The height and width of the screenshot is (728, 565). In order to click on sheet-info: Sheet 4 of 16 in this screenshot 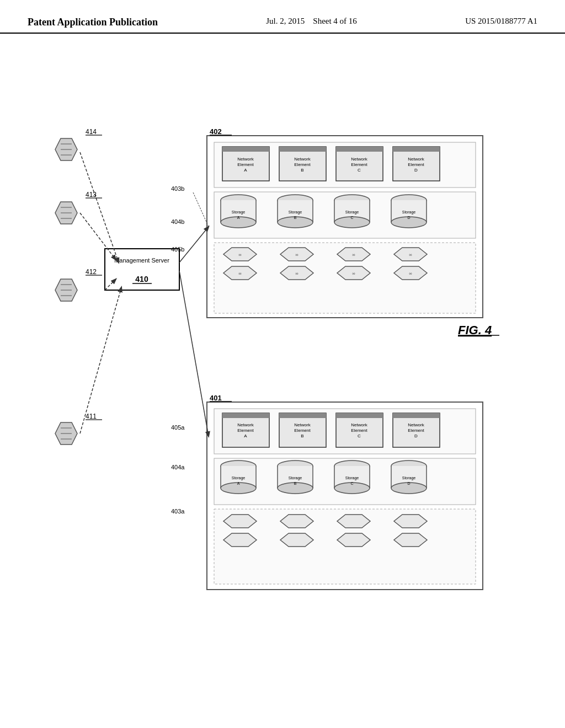, I will do `click(335, 21)`.